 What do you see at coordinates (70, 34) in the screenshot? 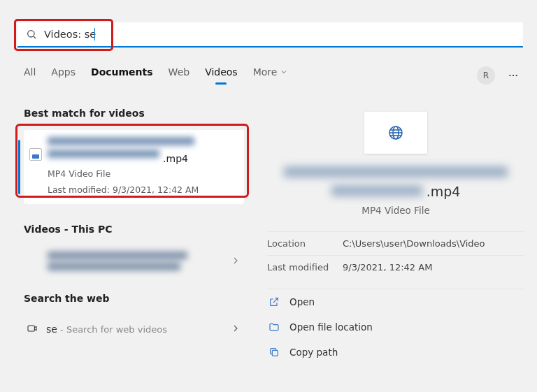
I see `search-input-text: Videos: se` at bounding box center [70, 34].